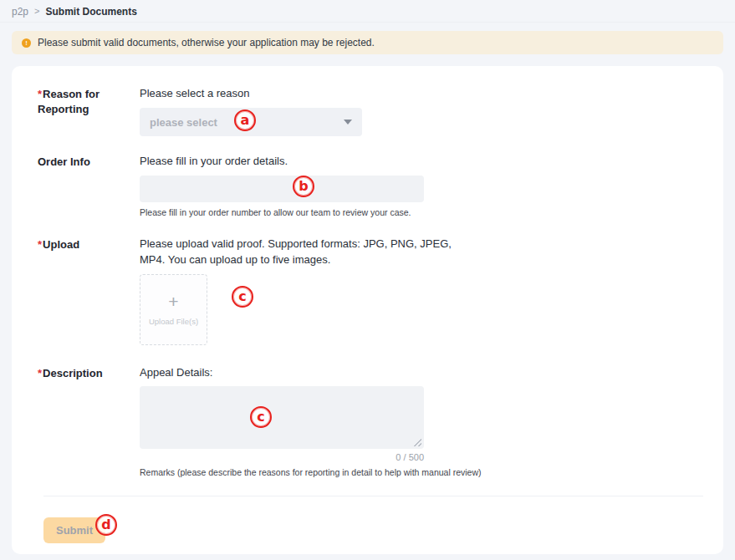 This screenshot has height=560, width=735. I want to click on breadcrumb: p2p > Submit Documents, so click(368, 12).